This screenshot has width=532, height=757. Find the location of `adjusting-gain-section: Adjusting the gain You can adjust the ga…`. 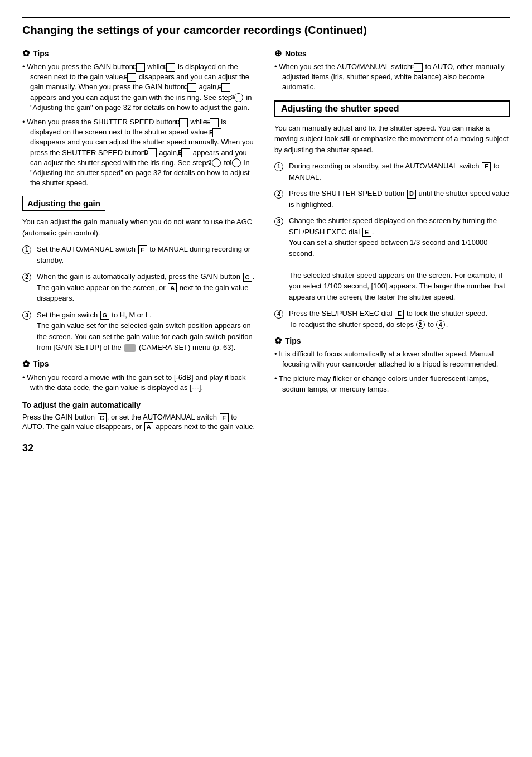

adjusting-gain-section: Adjusting the gain You can adjust the ga… is located at coordinates (140, 314).